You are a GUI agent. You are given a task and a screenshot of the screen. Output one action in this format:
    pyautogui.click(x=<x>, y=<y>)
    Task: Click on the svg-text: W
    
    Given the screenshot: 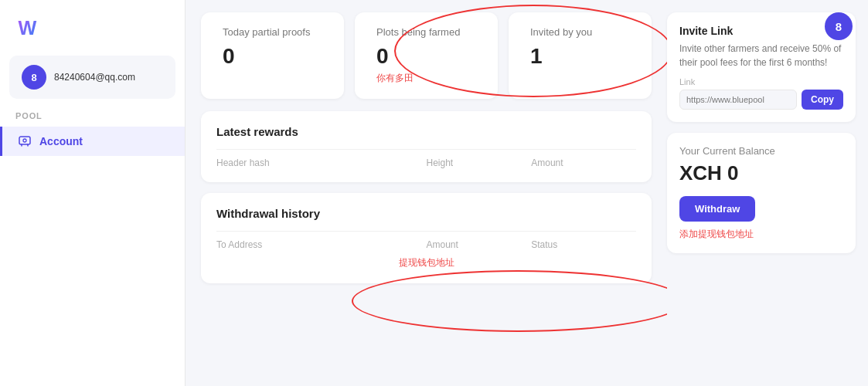 What is the action you would take?
    pyautogui.click(x=28, y=28)
    